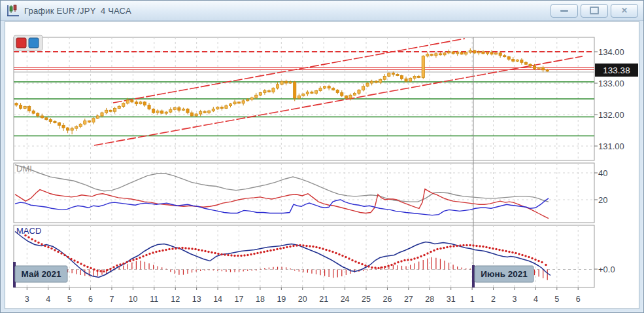 This screenshot has width=644, height=313. I want to click on minimize-icon, so click(564, 10).